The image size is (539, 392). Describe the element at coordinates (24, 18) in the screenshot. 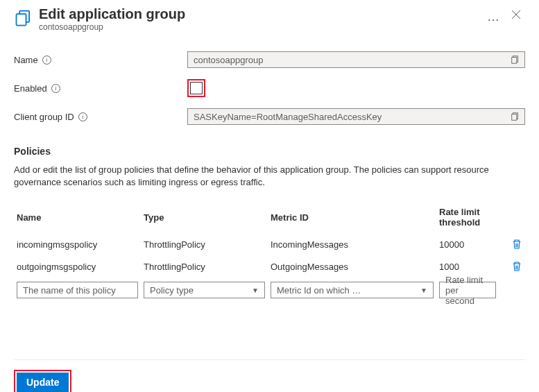

I see `app-group-icon` at that location.